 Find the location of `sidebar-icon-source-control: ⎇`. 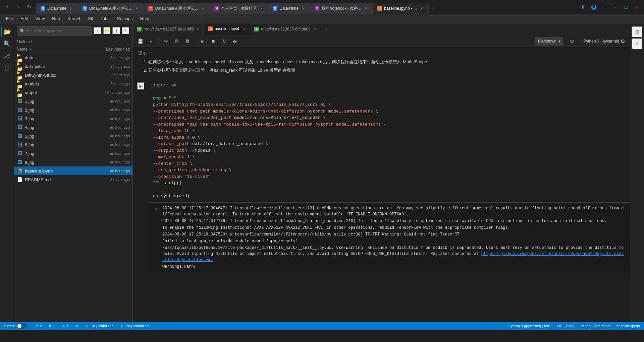

sidebar-icon-source-control: ⎇ is located at coordinates (7, 56).